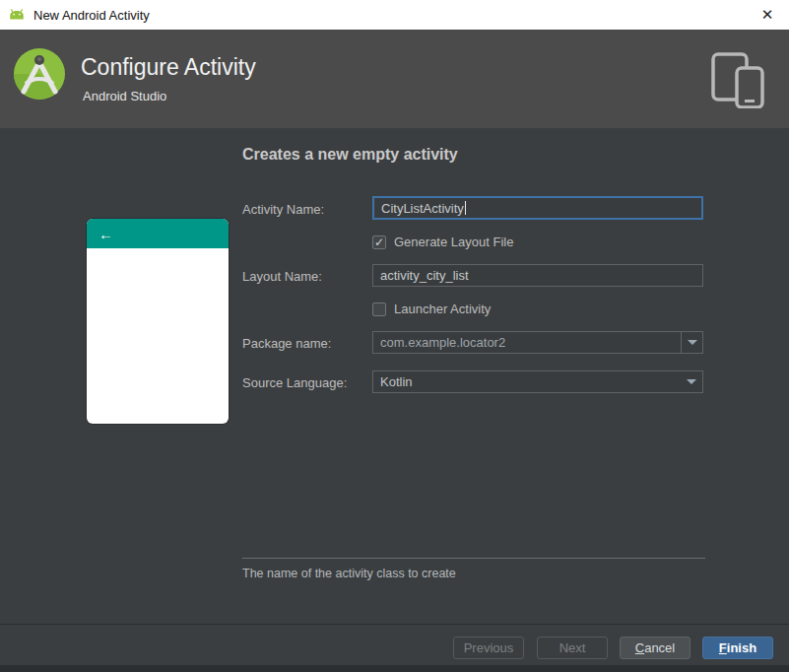  I want to click on back-arrow-icon: ←, so click(106, 235).